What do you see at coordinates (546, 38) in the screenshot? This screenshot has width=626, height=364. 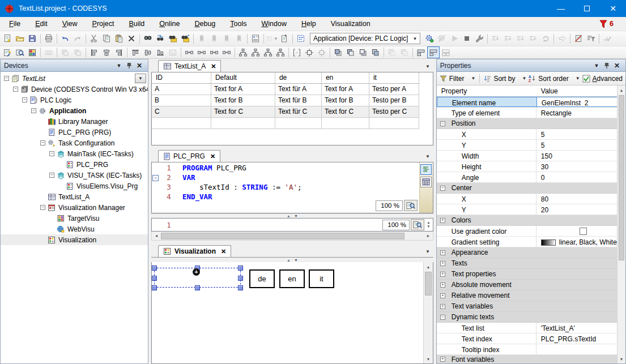 I see `reset-warm-button` at bounding box center [546, 38].